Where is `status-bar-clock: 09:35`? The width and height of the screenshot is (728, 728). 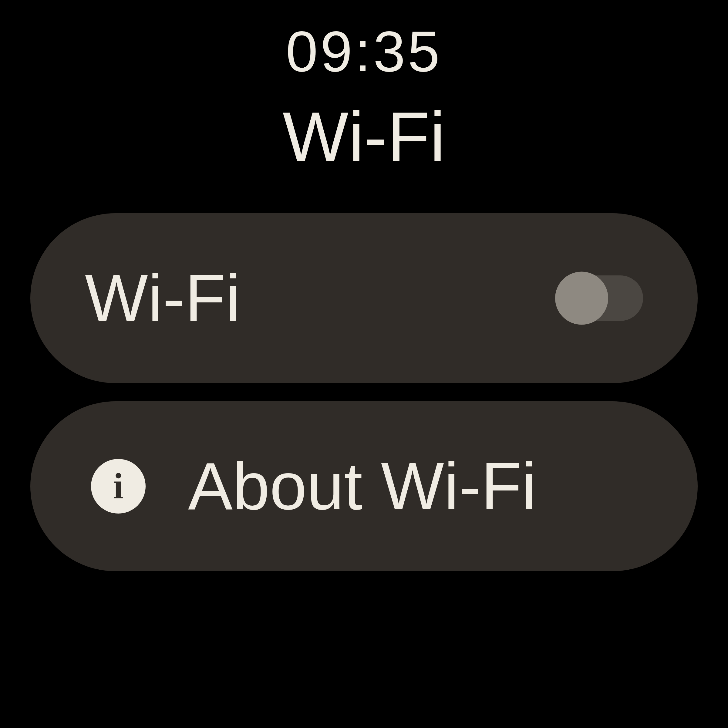 status-bar-clock: 09:35 is located at coordinates (364, 51).